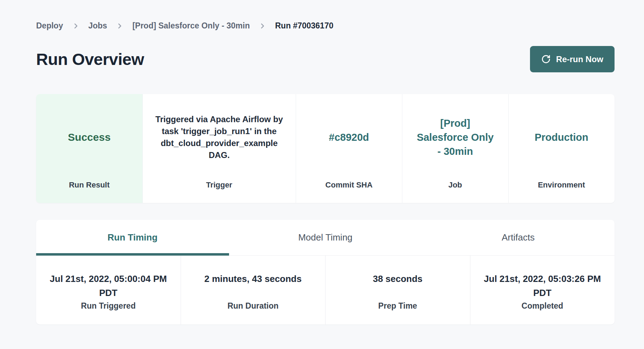 This screenshot has width=644, height=349. Describe the element at coordinates (398, 306) in the screenshot. I see `prep-time-label: Prep Time` at that location.